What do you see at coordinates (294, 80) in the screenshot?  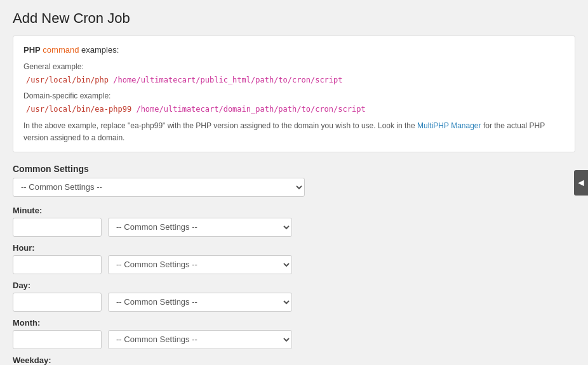 I see `general-example-code: /usr/local/bin/php /home/ultimatecart/pu…` at bounding box center [294, 80].